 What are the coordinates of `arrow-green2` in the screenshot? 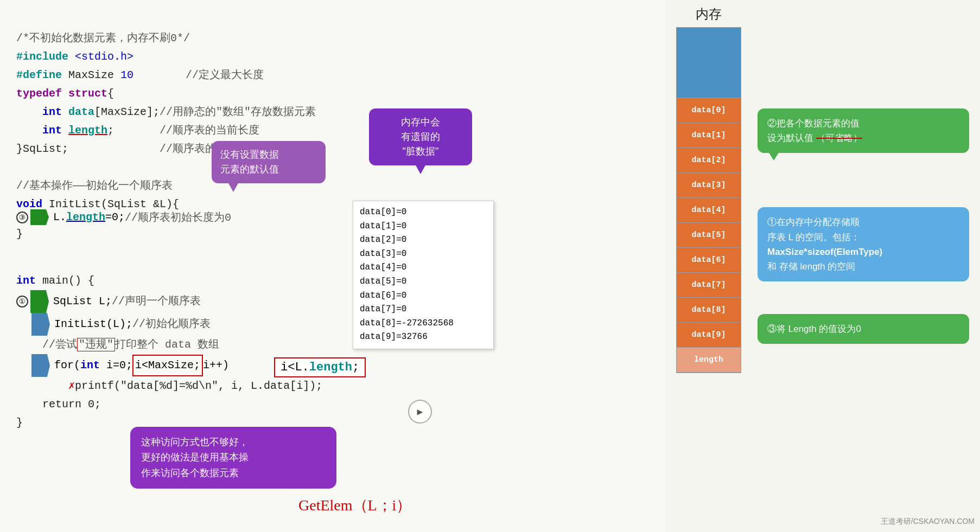 It's located at (40, 302).